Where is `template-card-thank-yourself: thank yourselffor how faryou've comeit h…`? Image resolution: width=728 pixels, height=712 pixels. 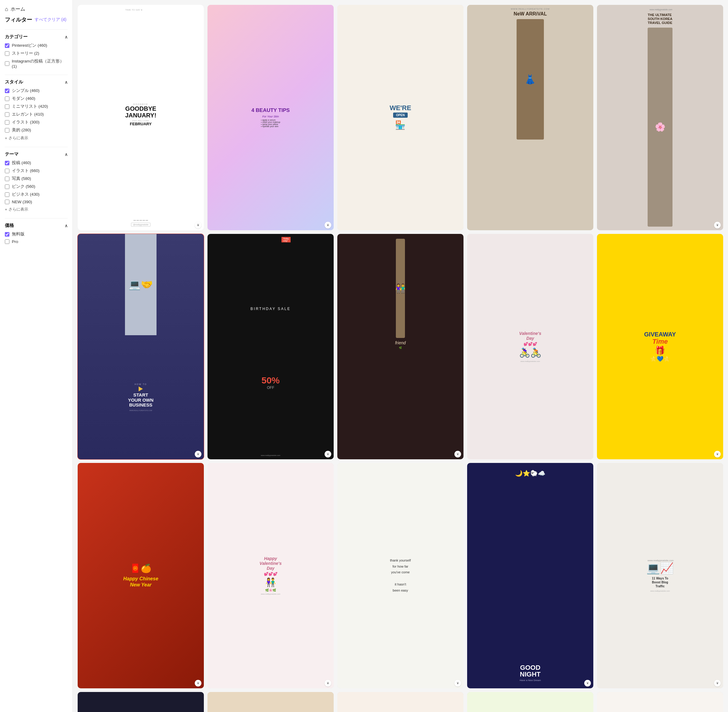
template-card-thank-yourself: thank yourselffor how faryou've comeit h… is located at coordinates (400, 576).